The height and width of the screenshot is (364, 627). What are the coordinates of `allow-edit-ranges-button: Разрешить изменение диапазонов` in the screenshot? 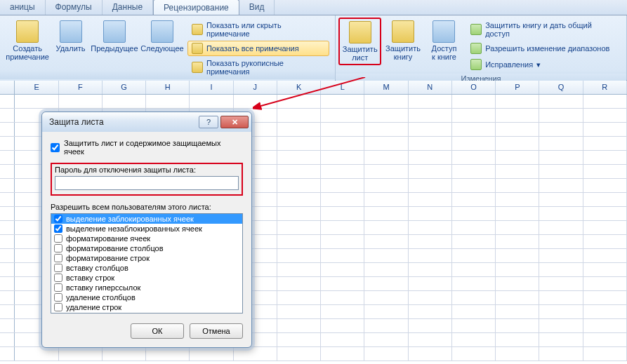 It's located at (543, 48).